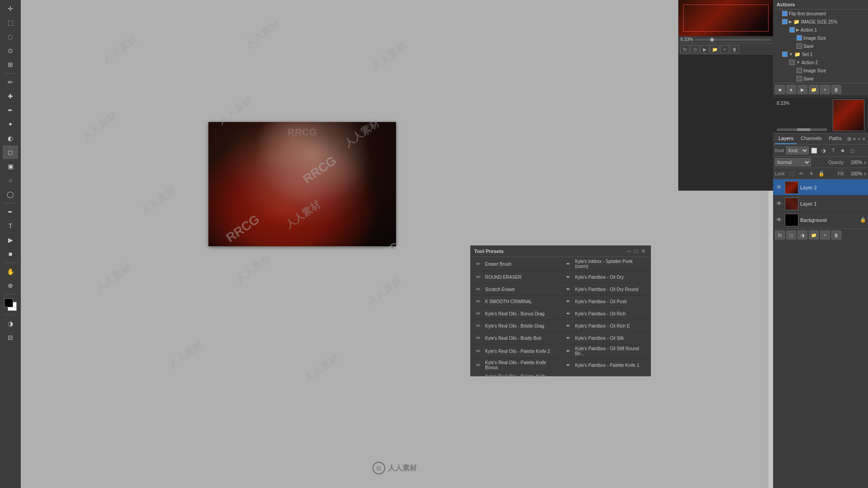 The image size is (868, 488). I want to click on action-save2-checkbox, so click(799, 79).